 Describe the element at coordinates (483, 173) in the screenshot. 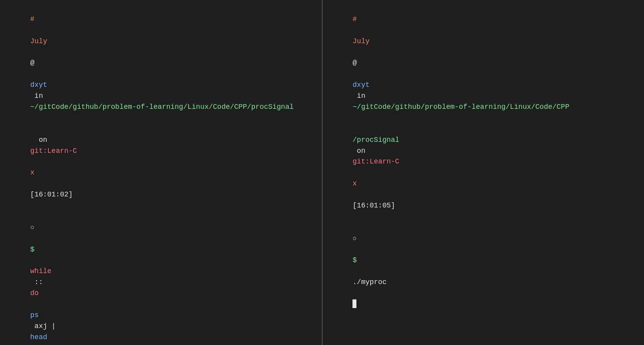

I see `prompt-path2-right: /procSignal on git:Learn-C x [16:01:05]` at that location.